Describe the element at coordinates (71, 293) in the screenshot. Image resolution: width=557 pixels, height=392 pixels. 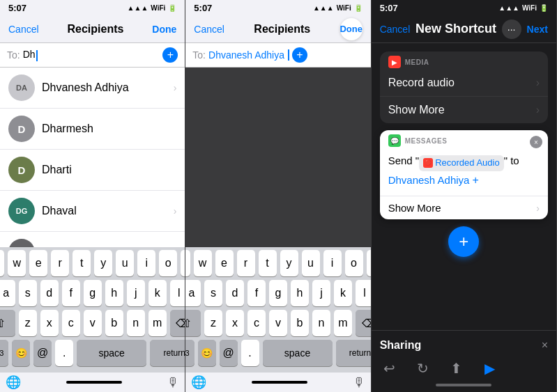
I see `key-f: f` at that location.